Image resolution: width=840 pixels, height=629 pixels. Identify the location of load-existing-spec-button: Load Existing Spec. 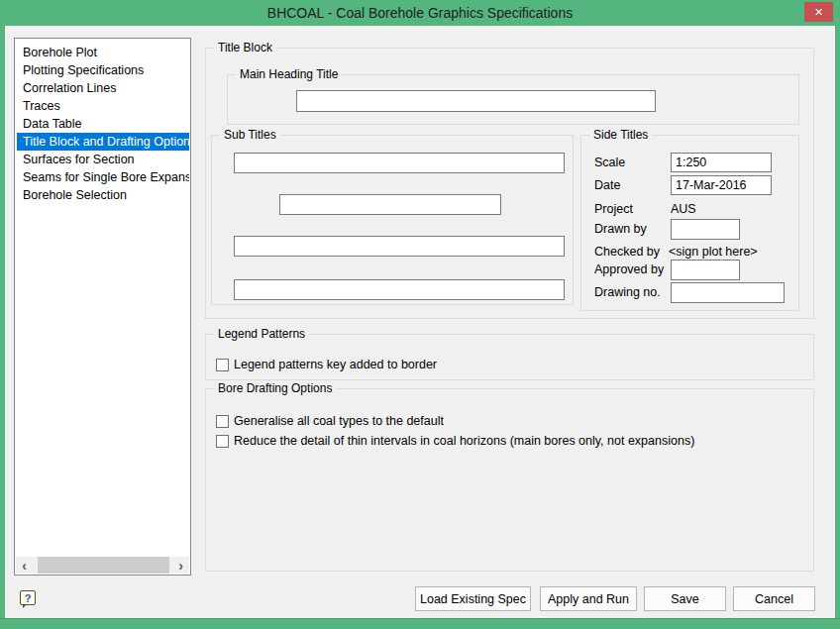
(473, 598).